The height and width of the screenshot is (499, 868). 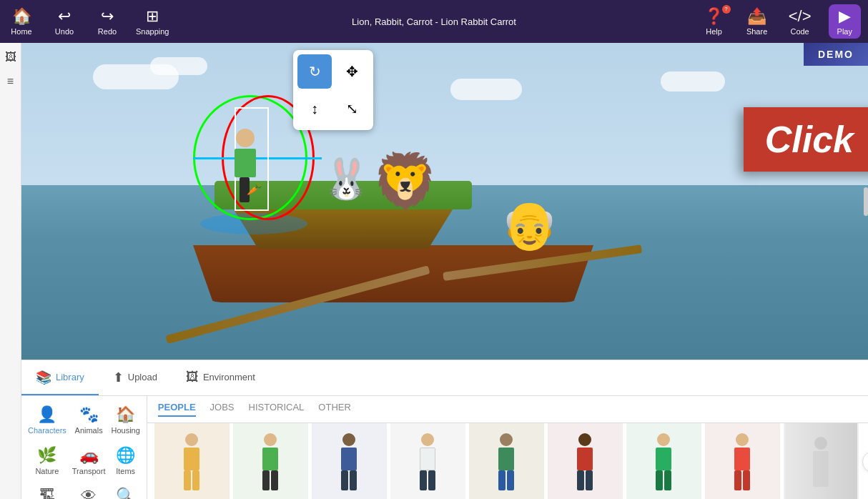 I want to click on top-bar-right: ❓ Help 📤 Share </> Code ▶ Play, so click(x=781, y=21).